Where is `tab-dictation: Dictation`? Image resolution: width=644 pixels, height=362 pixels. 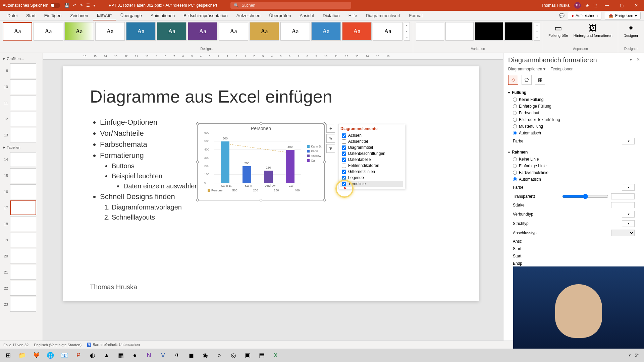
tab-dictation: Dictation is located at coordinates (331, 15).